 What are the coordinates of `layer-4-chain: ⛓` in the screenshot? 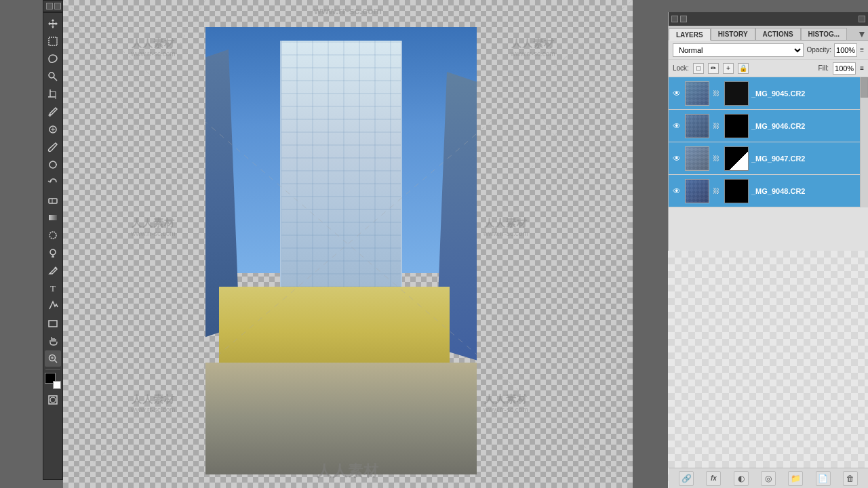 It's located at (716, 191).